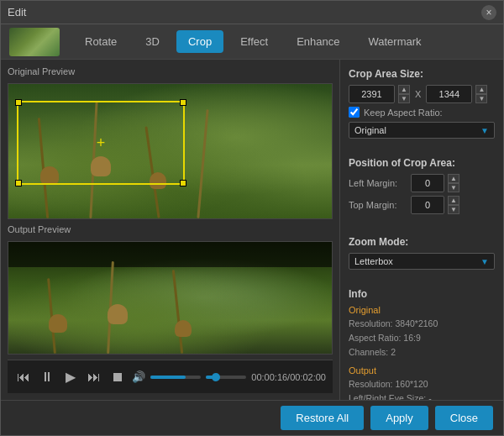 This screenshot has height=436, width=504. What do you see at coordinates (354, 113) in the screenshot?
I see `keep-aspect-ratio-checkbox` at bounding box center [354, 113].